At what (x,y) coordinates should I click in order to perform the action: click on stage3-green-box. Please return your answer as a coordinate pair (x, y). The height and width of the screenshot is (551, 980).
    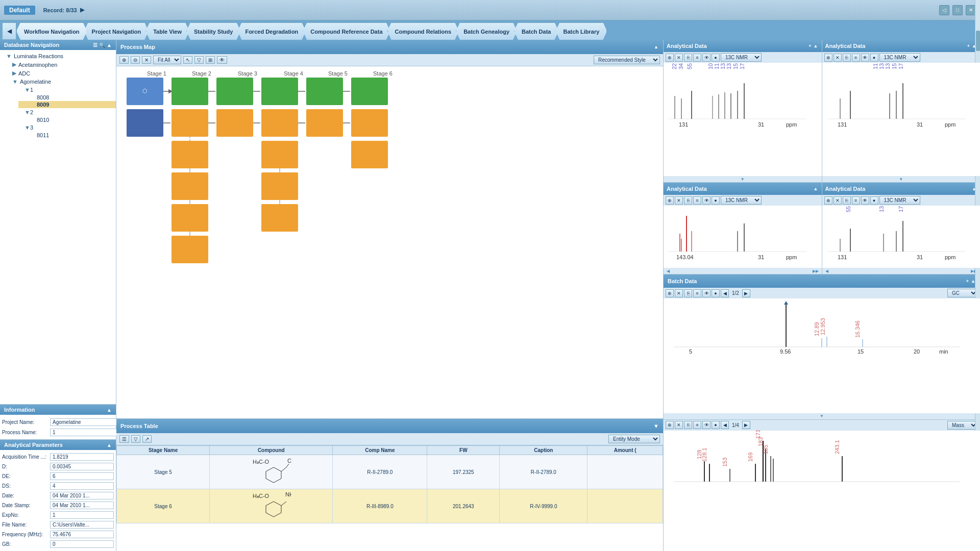
    Looking at the image, I should click on (235, 91).